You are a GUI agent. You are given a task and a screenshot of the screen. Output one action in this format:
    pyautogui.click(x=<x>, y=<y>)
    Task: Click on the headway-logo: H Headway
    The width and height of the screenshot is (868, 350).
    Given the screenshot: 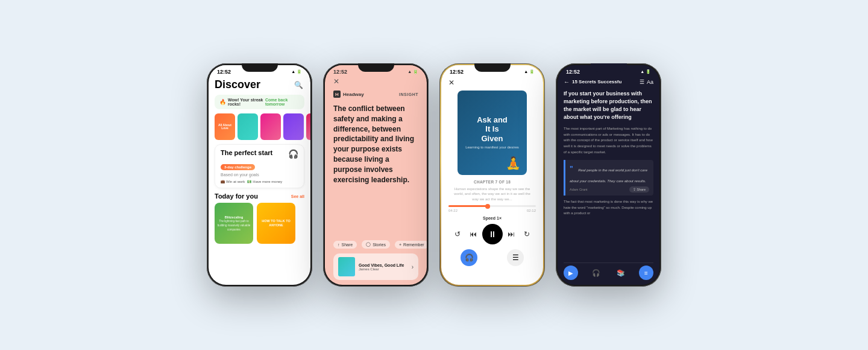 What is the action you would take?
    pyautogui.click(x=348, y=94)
    